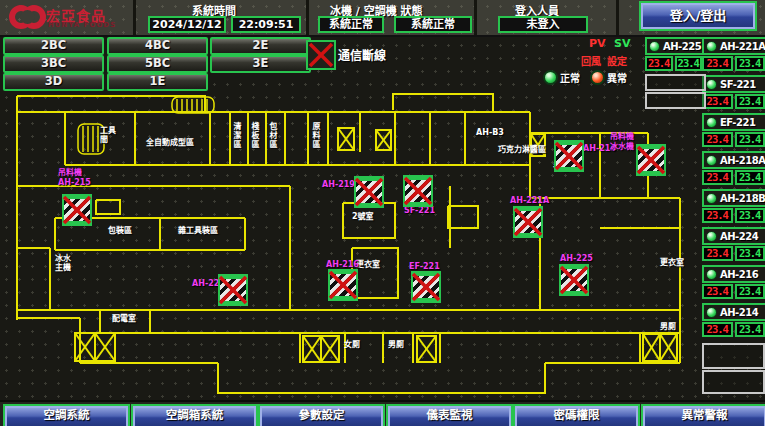  Describe the element at coordinates (742, 198) in the screenshot. I see `unit-name-label: AH-218B` at that location.